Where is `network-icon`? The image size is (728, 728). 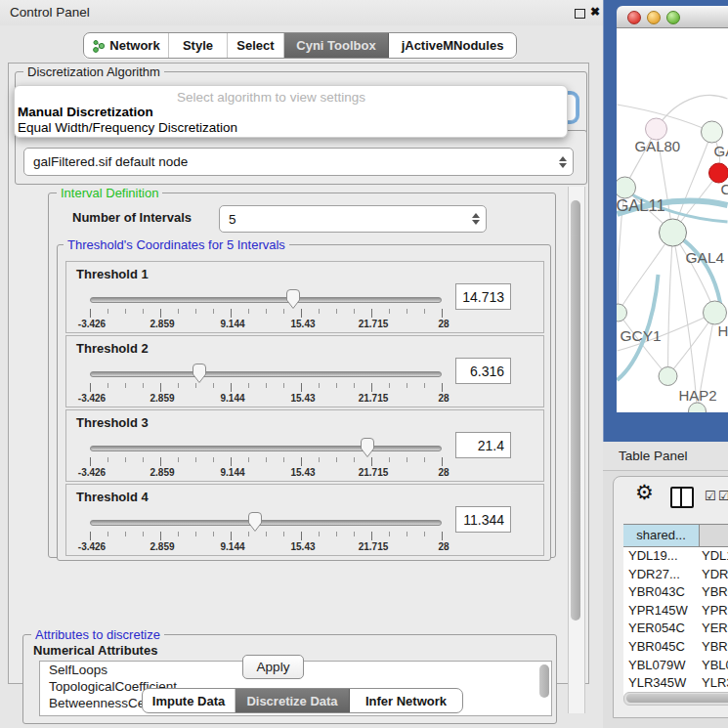 network-icon is located at coordinates (99, 46).